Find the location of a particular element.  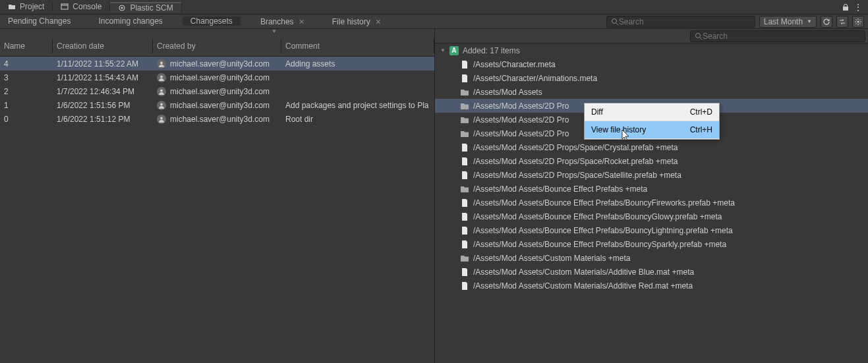

tab-label: Project is located at coordinates (32, 7).